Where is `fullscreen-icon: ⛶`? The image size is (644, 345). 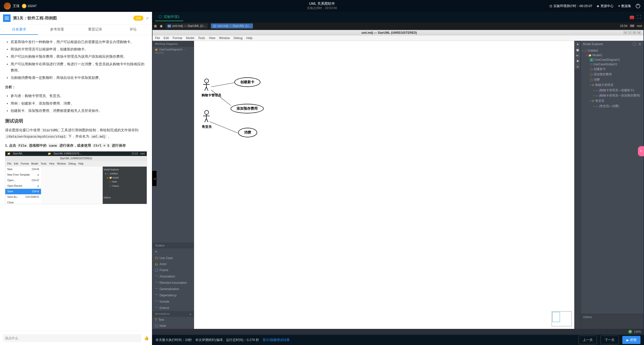 fullscreen-icon: ⛶ is located at coordinates (639, 17).